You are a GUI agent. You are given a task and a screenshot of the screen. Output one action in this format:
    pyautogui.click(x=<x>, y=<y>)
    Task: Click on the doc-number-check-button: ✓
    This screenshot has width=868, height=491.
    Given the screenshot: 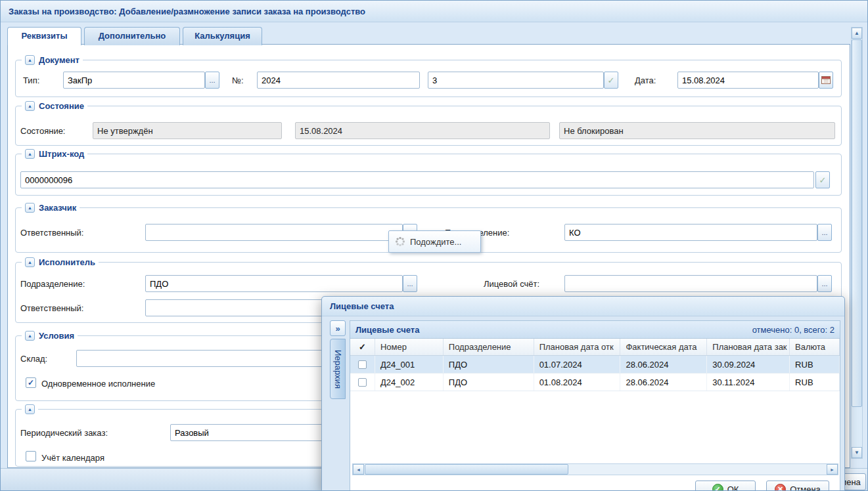 What is the action you would take?
    pyautogui.click(x=611, y=80)
    